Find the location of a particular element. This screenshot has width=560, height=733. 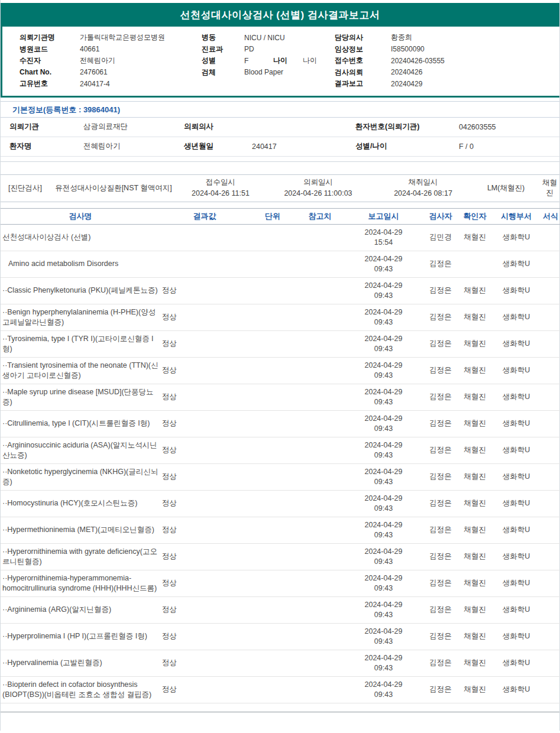

result-cell-name: ··Classic Phenylketonuria (PKU)(페닐케톤뇨증) is located at coordinates (80, 291).